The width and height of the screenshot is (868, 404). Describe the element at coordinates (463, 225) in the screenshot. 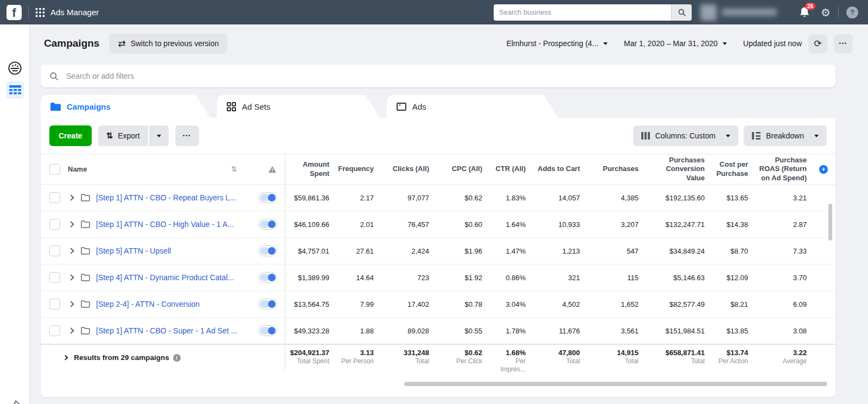

I see `cell-cpc: $0.60` at that location.